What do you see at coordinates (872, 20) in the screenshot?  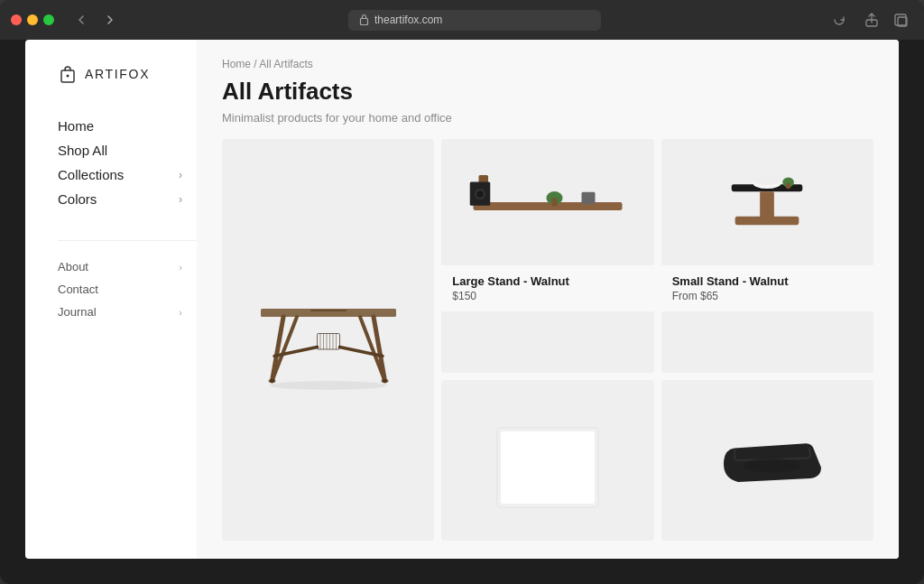 I see `share-button` at bounding box center [872, 20].